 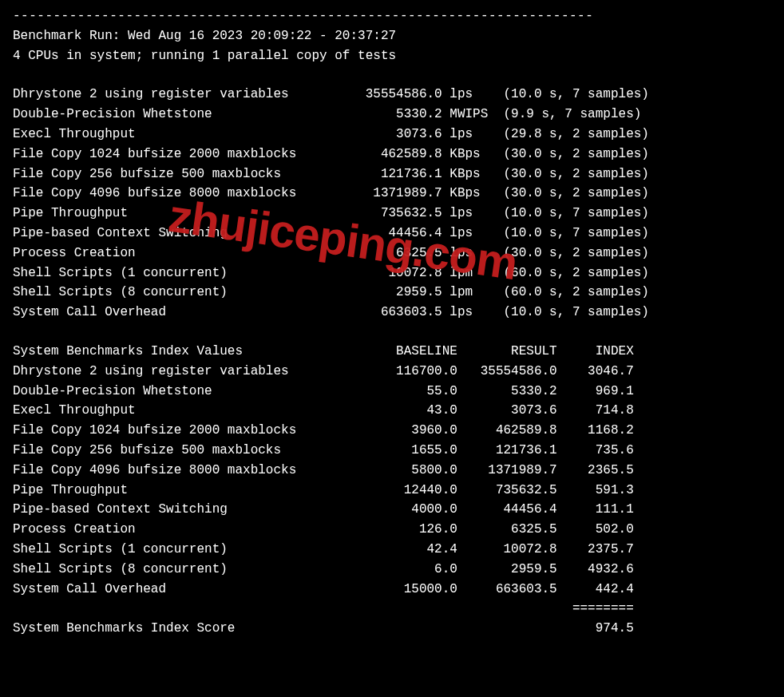 What do you see at coordinates (392, 115) in the screenshot?
I see `result-row: Double-Precision Whetstone 5330.2 MWIPS …` at bounding box center [392, 115].